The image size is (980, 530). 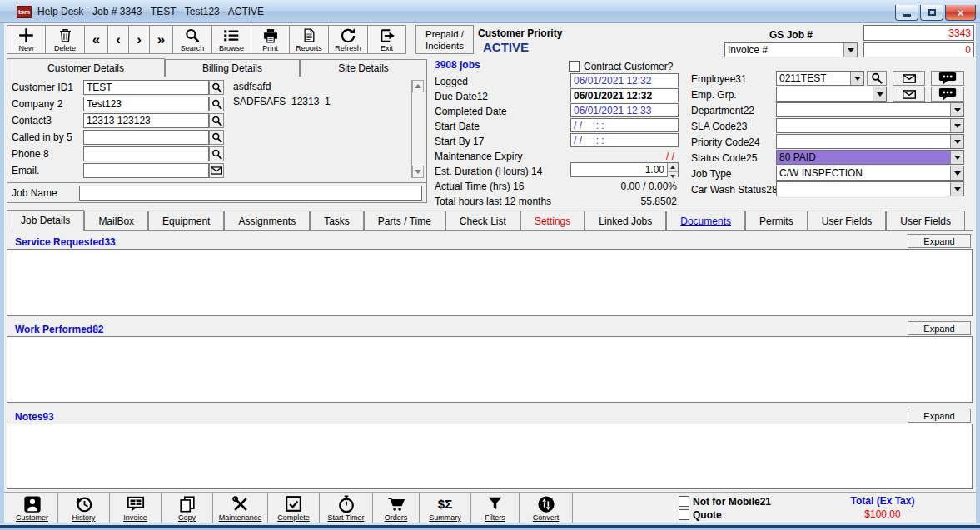 What do you see at coordinates (684, 501) in the screenshot?
I see `not-for-mobile-checkbox` at bounding box center [684, 501].